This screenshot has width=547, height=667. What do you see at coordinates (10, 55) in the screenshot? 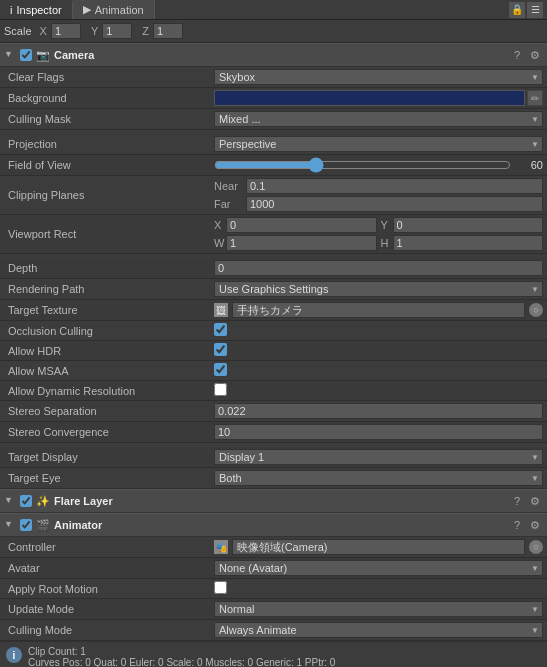
I see `camera-collapse-arrow: ▼` at bounding box center [10, 55].